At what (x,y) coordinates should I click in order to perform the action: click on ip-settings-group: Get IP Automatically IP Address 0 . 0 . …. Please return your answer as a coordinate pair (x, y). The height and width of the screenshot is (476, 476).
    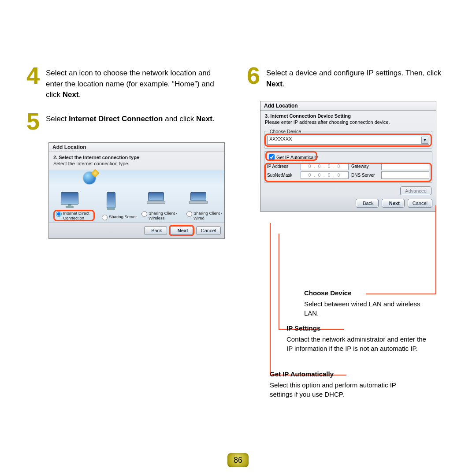
    Looking at the image, I should click on (348, 167).